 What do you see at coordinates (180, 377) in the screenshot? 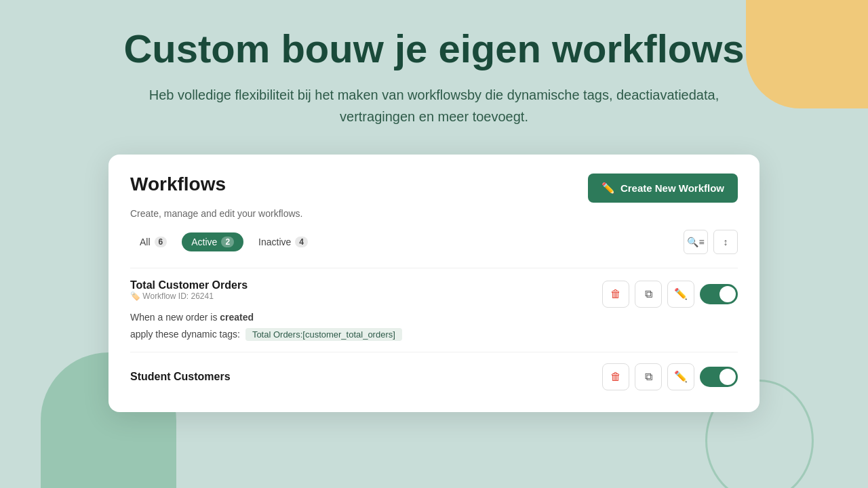
I see `workflow-info-2: Student Customers` at bounding box center [180, 377].